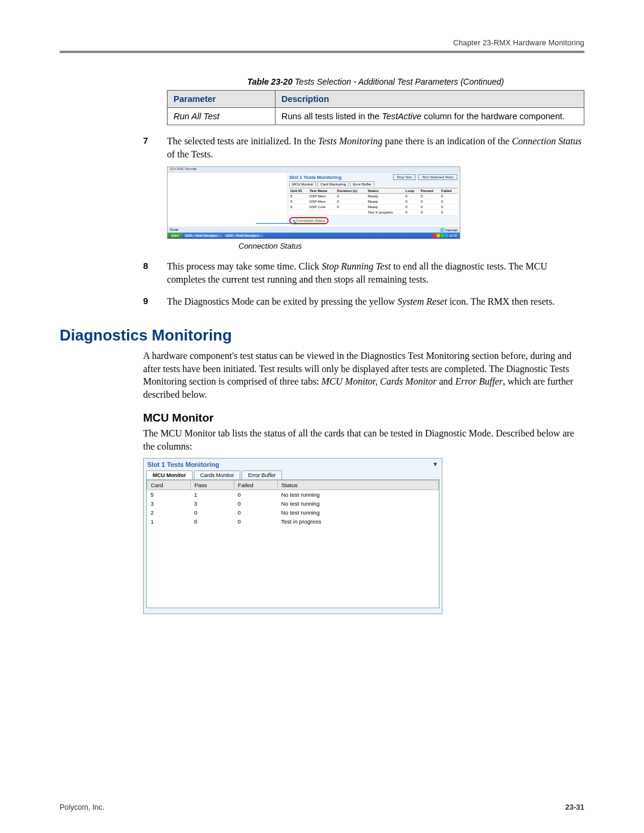  What do you see at coordinates (293, 494) in the screenshot?
I see `table-row: 510No test running` at bounding box center [293, 494].